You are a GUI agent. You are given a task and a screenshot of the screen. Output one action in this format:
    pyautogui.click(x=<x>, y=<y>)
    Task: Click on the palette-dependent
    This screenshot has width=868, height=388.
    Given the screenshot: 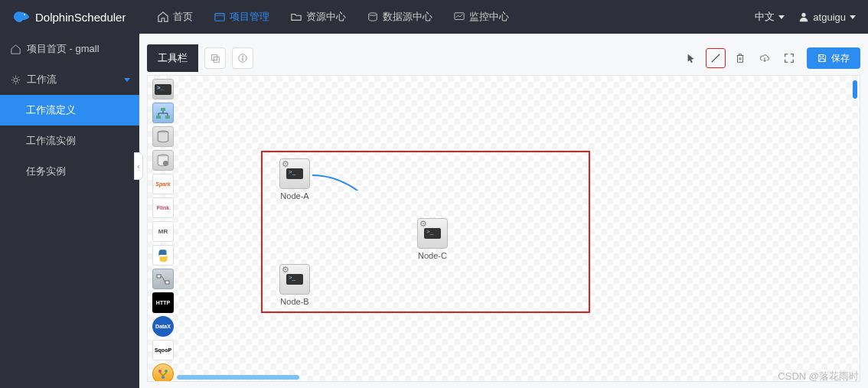 What is the action you would take?
    pyautogui.click(x=163, y=279)
    